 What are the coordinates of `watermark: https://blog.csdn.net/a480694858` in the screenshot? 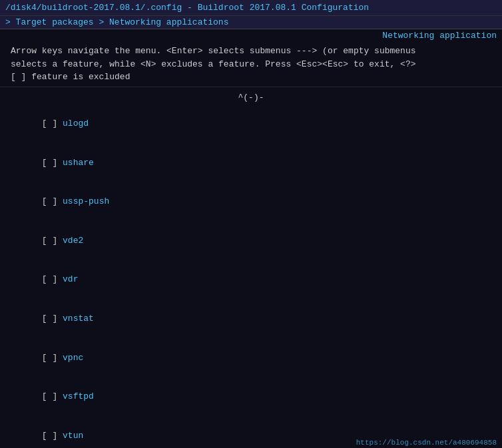 It's located at (426, 443).